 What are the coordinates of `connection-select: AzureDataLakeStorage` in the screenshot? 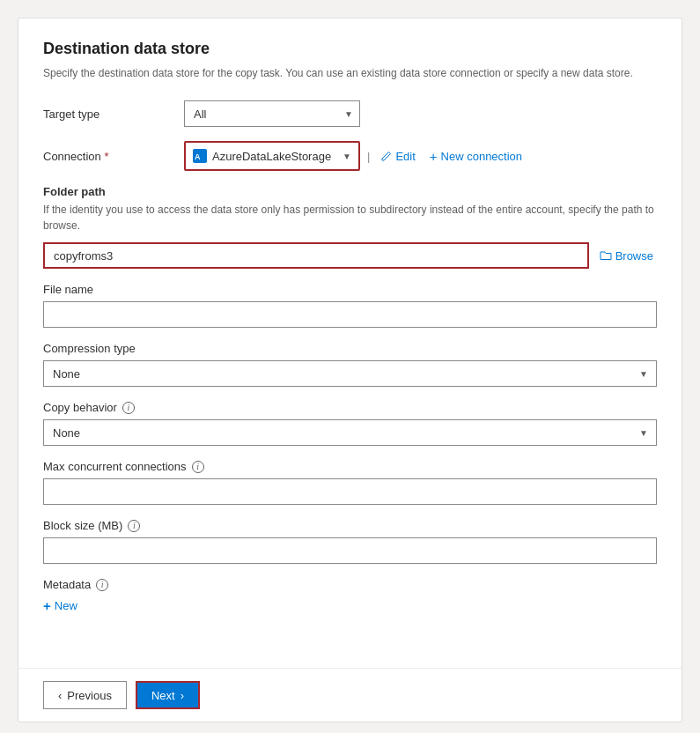 It's located at (272, 156).